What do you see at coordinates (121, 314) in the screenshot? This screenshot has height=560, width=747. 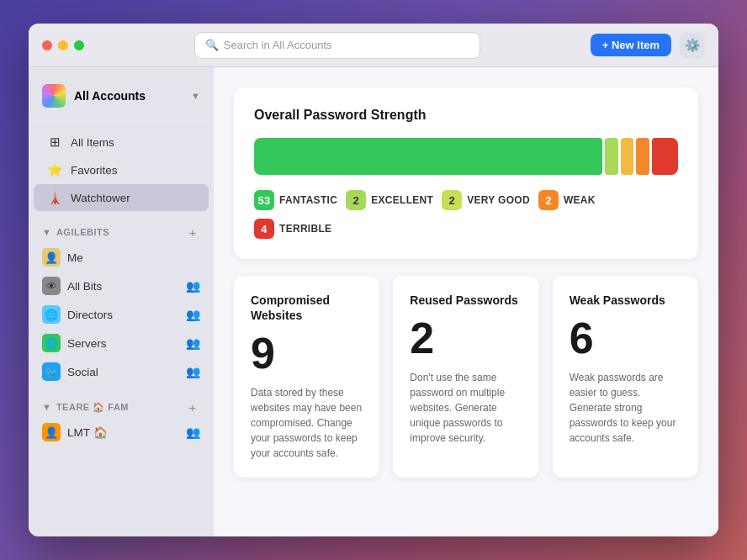 I see `vault-item-directors: 🌐 Directors 👥` at bounding box center [121, 314].